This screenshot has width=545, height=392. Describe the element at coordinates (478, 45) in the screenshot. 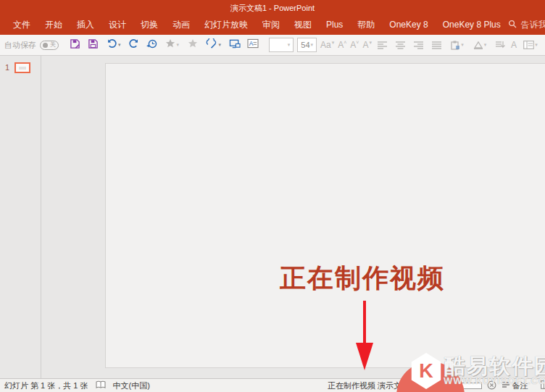

I see `shape-outline-icon` at that location.